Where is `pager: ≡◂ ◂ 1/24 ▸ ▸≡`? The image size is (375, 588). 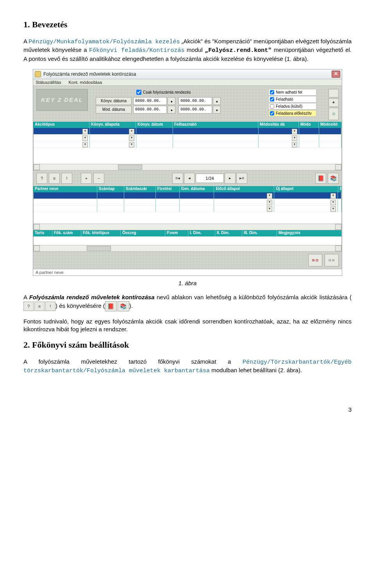
pager: ≡◂ ◂ 1/24 ▸ ▸≡ is located at coordinates (210, 178).